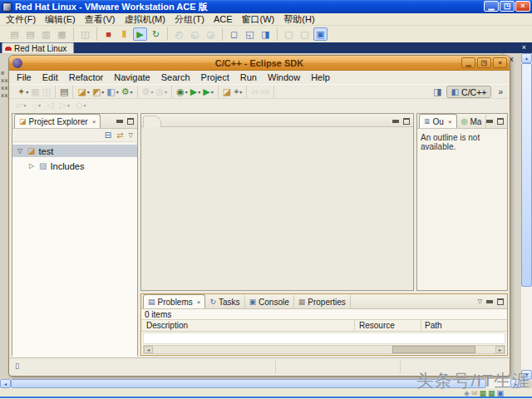 This screenshot has height=399, width=532. What do you see at coordinates (37, 105) in the screenshot?
I see `nav-icon-2: ◌▾` at bounding box center [37, 105].